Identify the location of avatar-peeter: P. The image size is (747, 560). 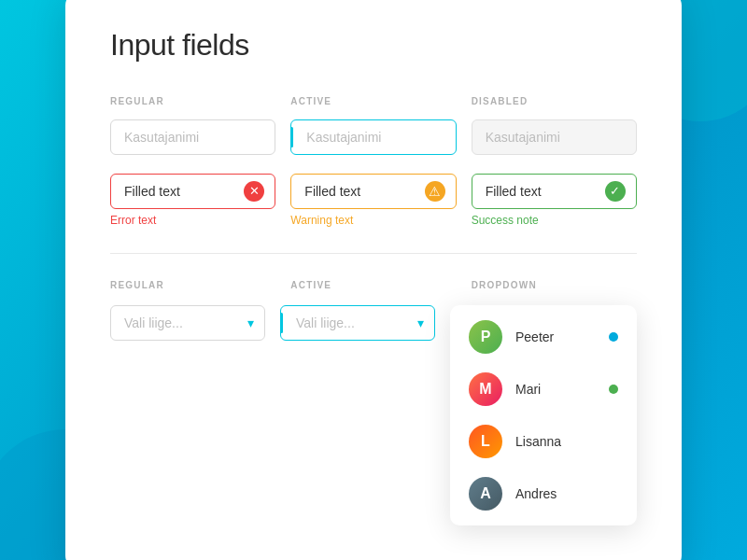
(486, 337).